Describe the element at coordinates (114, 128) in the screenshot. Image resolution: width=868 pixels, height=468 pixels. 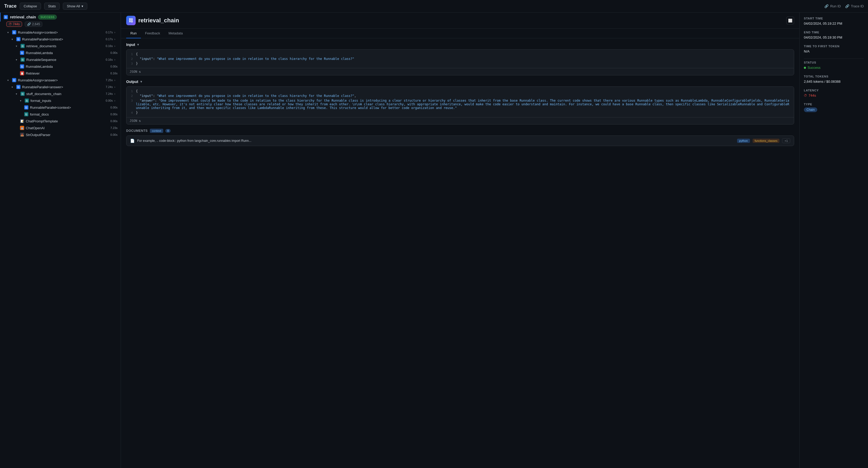
I see `node-time: 7.23s` at that location.